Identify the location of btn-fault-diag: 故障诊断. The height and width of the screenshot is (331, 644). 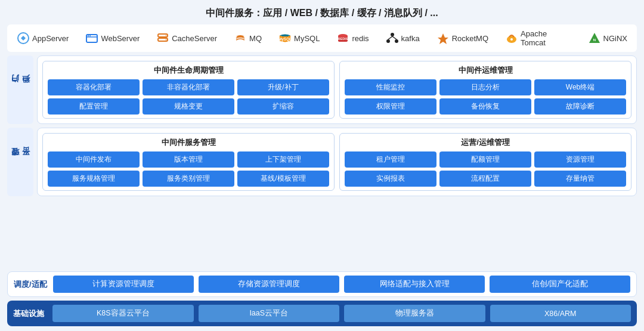
(580, 106).